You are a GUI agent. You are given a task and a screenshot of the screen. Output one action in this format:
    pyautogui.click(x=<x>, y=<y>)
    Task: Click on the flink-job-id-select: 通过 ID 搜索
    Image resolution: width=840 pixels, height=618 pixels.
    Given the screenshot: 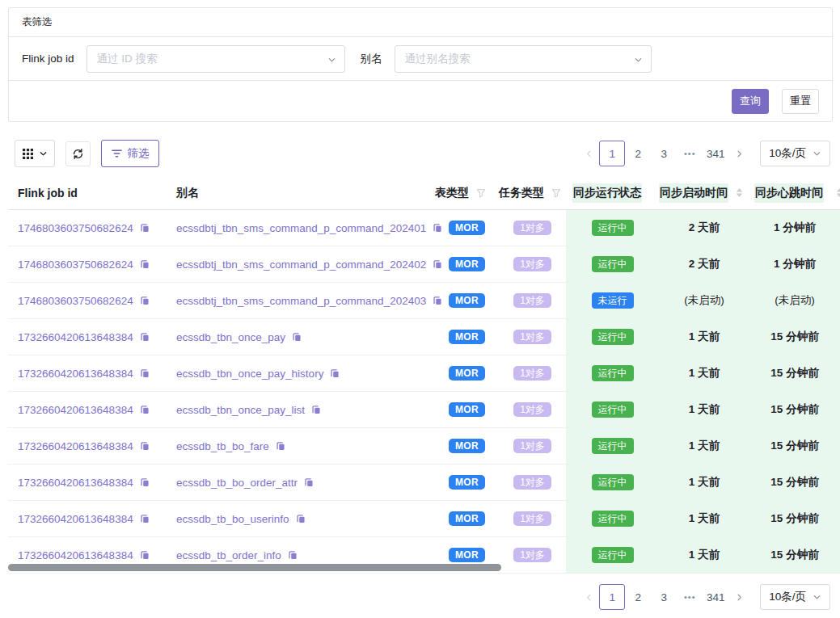 What is the action you would take?
    pyautogui.click(x=216, y=59)
    